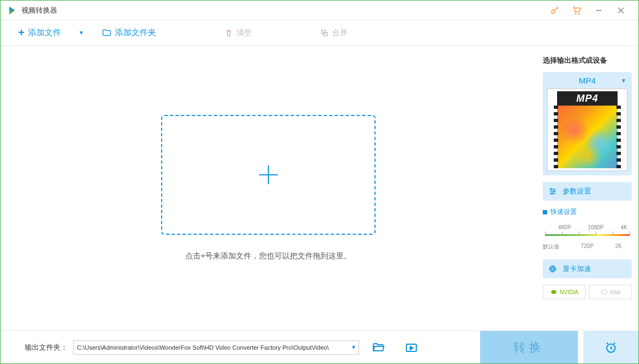 The height and width of the screenshot is (364, 639). Describe the element at coordinates (577, 269) in the screenshot. I see `gpu-label: 显卡加速` at that location.